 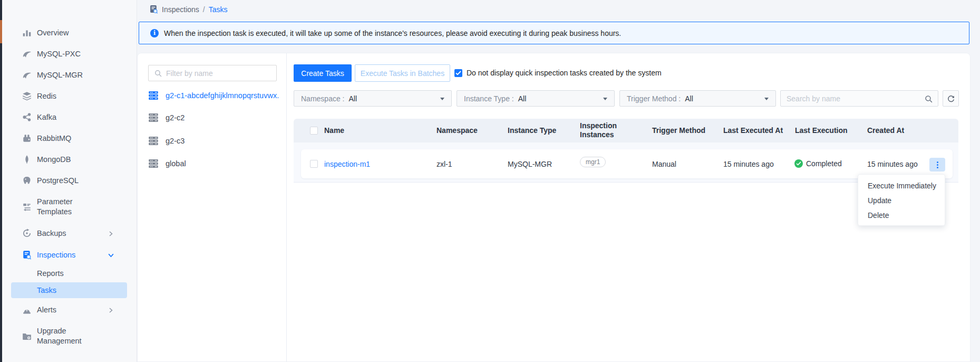 I want to click on mongodb-icon, so click(x=27, y=159).